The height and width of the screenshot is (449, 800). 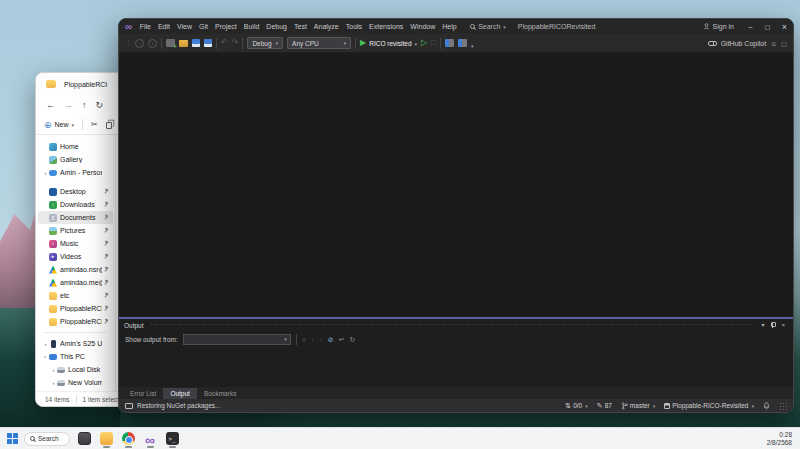 I want to click on undo-icon: ↶, so click(x=224, y=43).